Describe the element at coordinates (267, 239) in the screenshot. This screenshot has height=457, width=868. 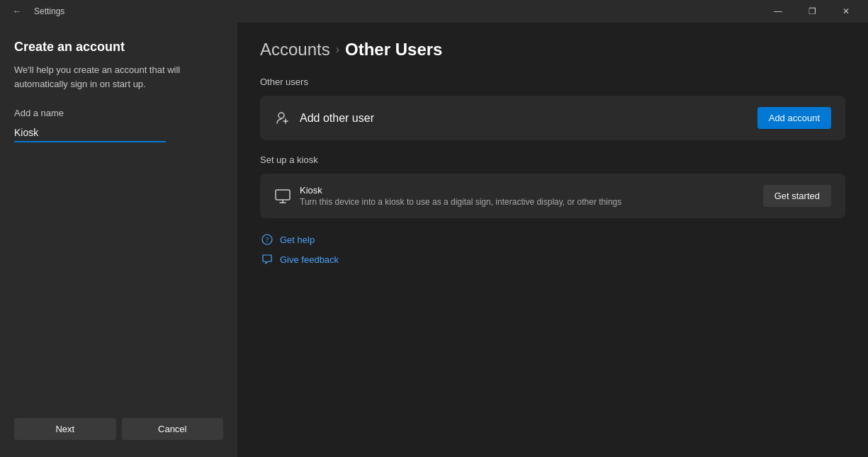
I see `get-help-icon: ?` at that location.